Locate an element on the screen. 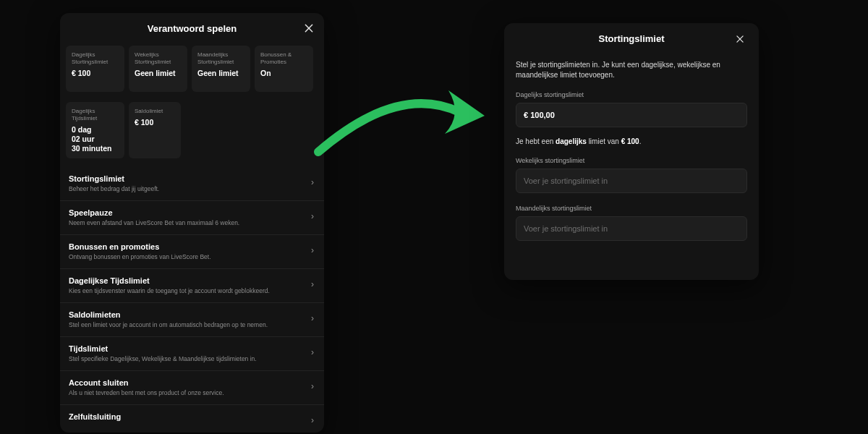 Image resolution: width=868 pixels, height=434 pixels. weekly-limit-label: Wekelijks stortingslimiet is located at coordinates (631, 161).